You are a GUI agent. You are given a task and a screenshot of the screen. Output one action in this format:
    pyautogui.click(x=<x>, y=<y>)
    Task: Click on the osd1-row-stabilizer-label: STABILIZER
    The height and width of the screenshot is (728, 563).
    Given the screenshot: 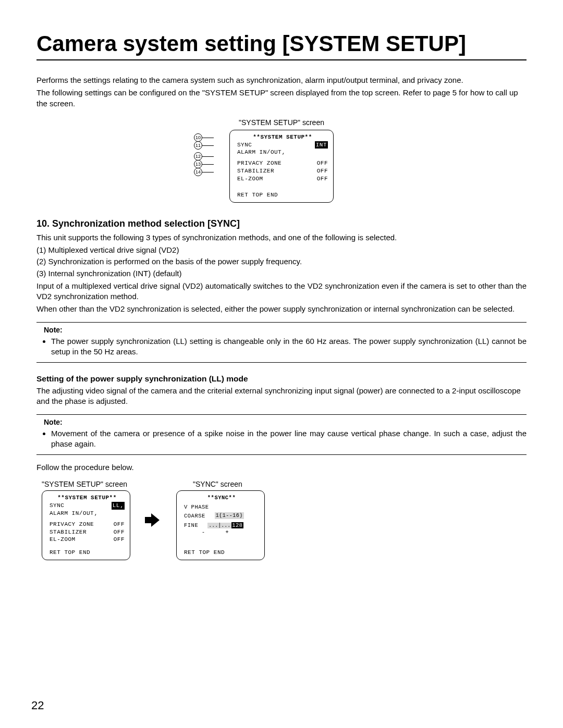 What is the action you would take?
    pyautogui.click(x=255, y=171)
    